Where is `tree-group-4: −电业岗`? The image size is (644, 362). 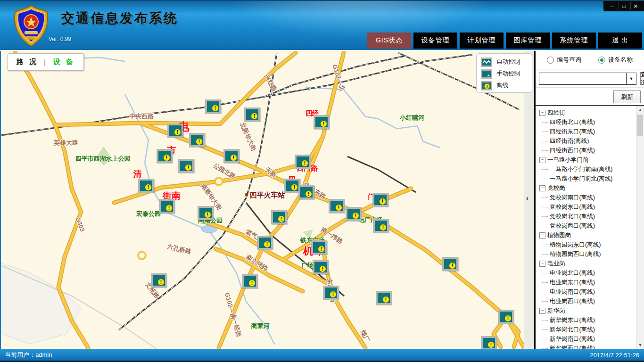 tree-group-4: −电业岗 is located at coordinates (588, 263).